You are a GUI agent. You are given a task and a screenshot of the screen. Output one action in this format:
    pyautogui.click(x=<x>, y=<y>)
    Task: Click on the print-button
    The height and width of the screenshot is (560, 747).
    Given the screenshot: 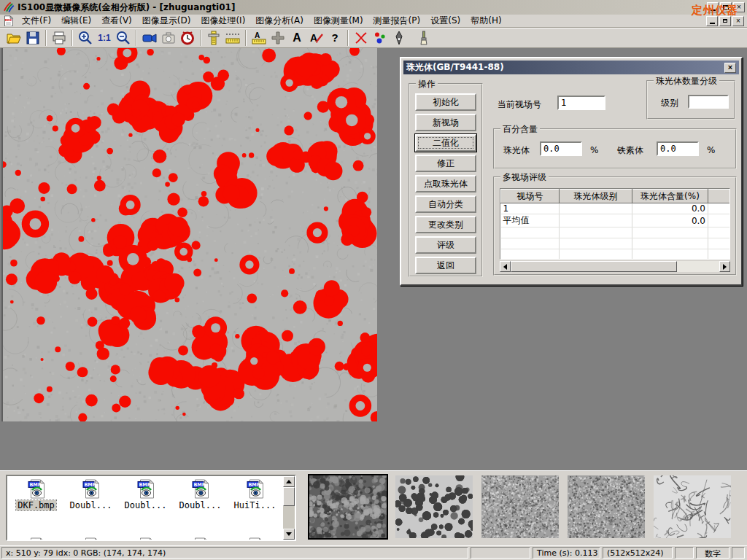 What is the action you would take?
    pyautogui.click(x=59, y=38)
    